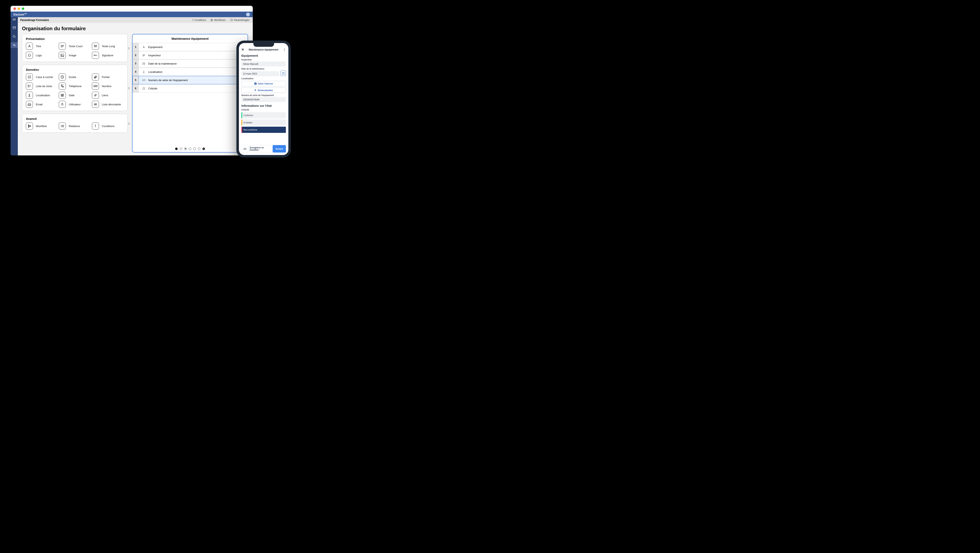 The height and width of the screenshot is (553, 980). What do you see at coordinates (42, 56) in the screenshot?
I see `widget-logo: Logo` at bounding box center [42, 56].